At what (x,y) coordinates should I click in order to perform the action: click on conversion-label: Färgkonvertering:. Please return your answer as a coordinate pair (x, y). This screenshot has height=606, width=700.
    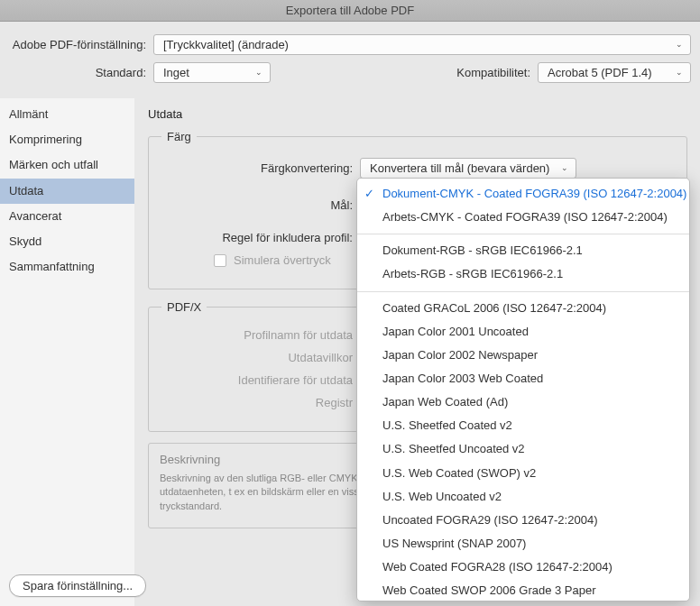
    Looking at the image, I should click on (261, 168).